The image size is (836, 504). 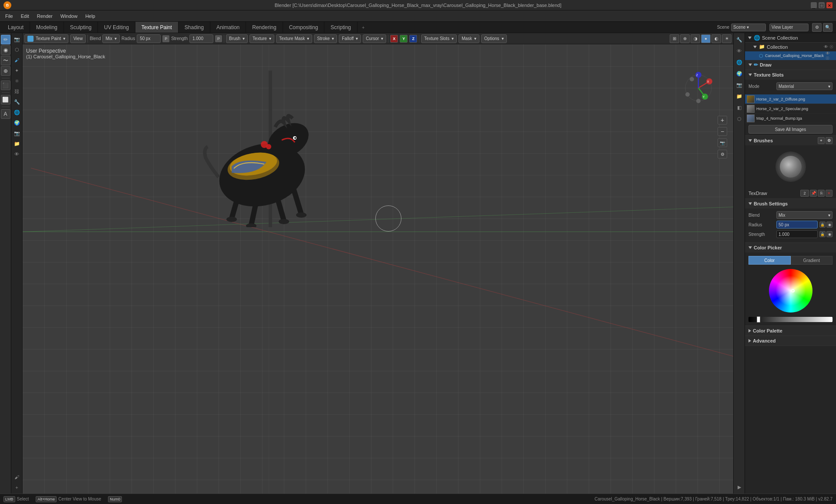 What do you see at coordinates (78, 39) in the screenshot?
I see `view-menu: View` at bounding box center [78, 39].